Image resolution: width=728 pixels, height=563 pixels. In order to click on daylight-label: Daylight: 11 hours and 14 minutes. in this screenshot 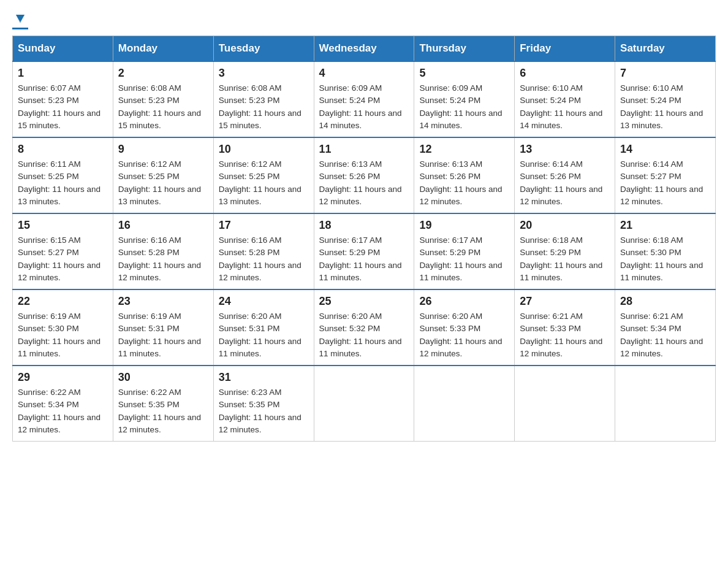, I will do `click(561, 119)`.